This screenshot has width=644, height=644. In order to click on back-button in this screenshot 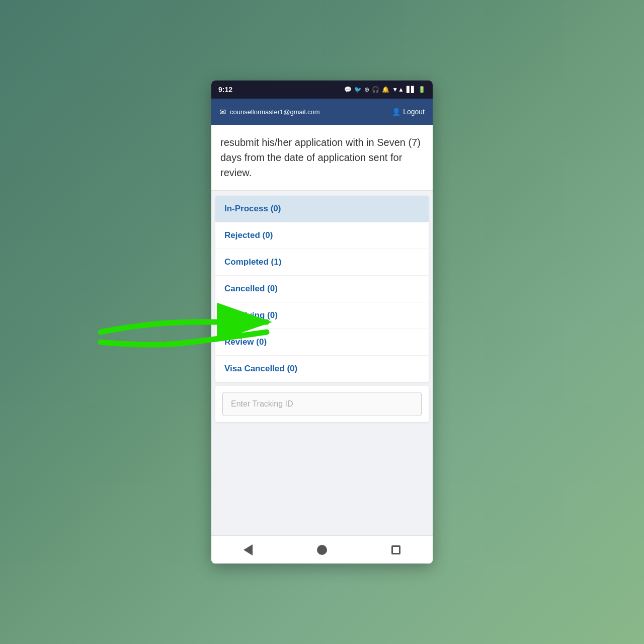, I will do `click(248, 550)`.